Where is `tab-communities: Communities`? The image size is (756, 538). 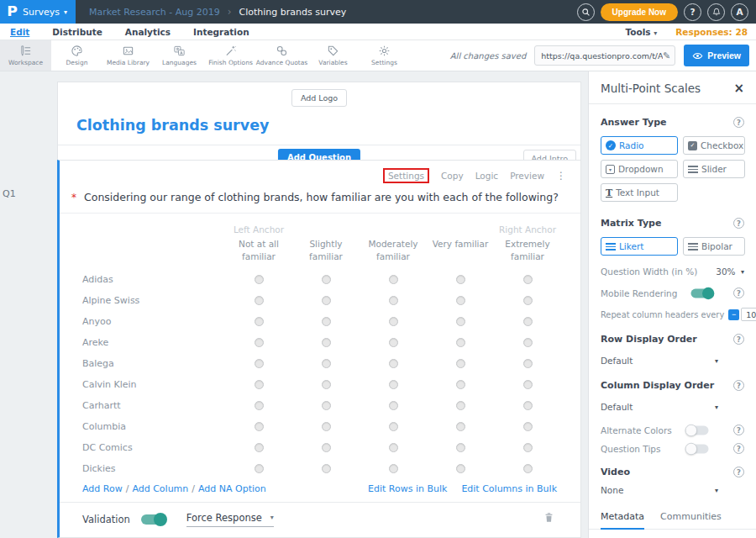
tab-communities: Communities is located at coordinates (690, 520).